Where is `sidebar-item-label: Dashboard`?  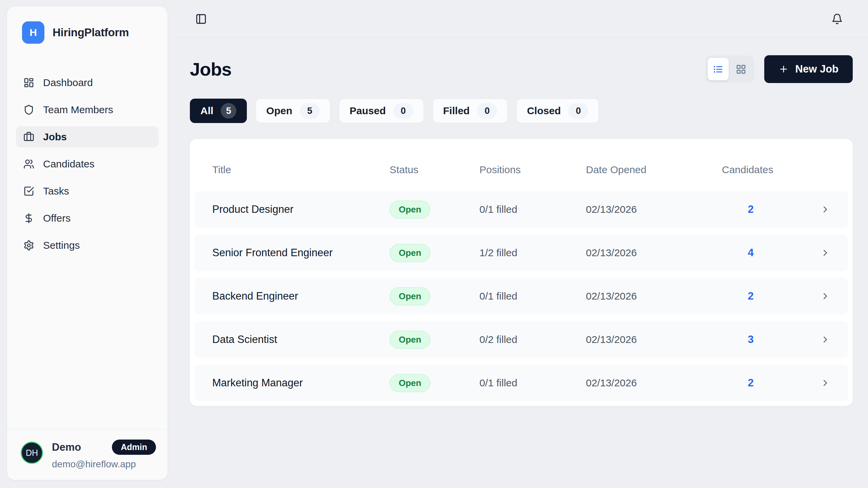 sidebar-item-label: Dashboard is located at coordinates (68, 83).